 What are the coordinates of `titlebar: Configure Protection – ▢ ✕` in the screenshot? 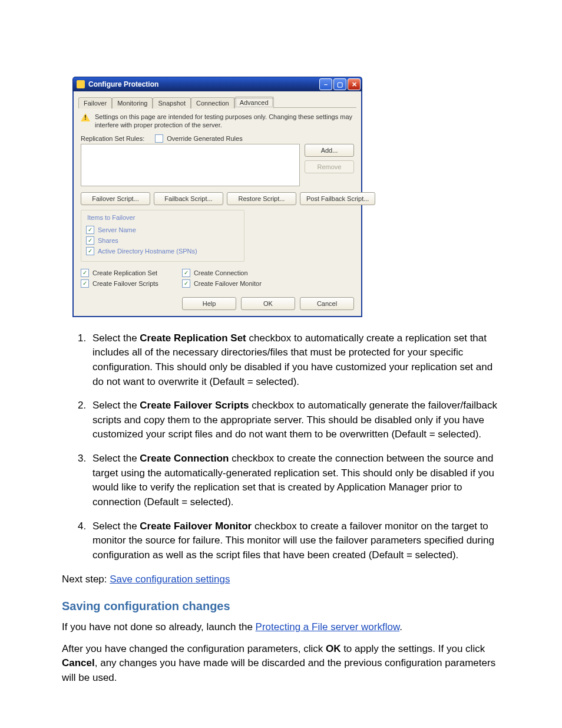 It's located at (217, 84).